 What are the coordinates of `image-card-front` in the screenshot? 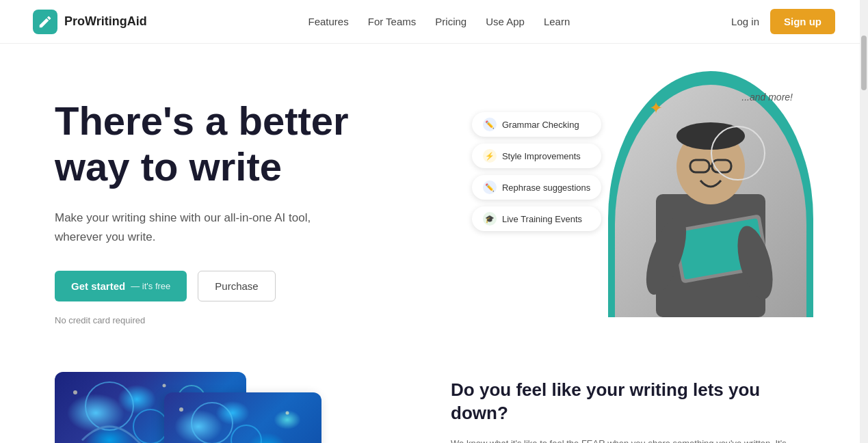 It's located at (243, 418).